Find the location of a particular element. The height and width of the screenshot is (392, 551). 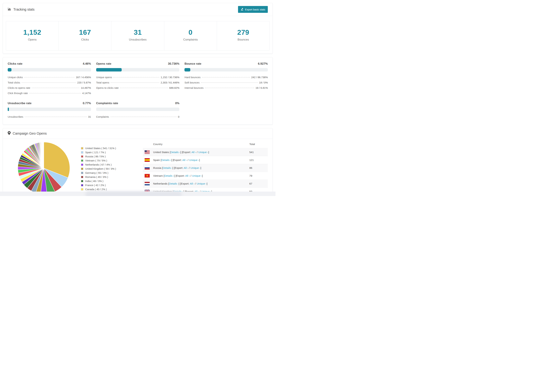

rate-percentage: 0.77% is located at coordinates (87, 103).